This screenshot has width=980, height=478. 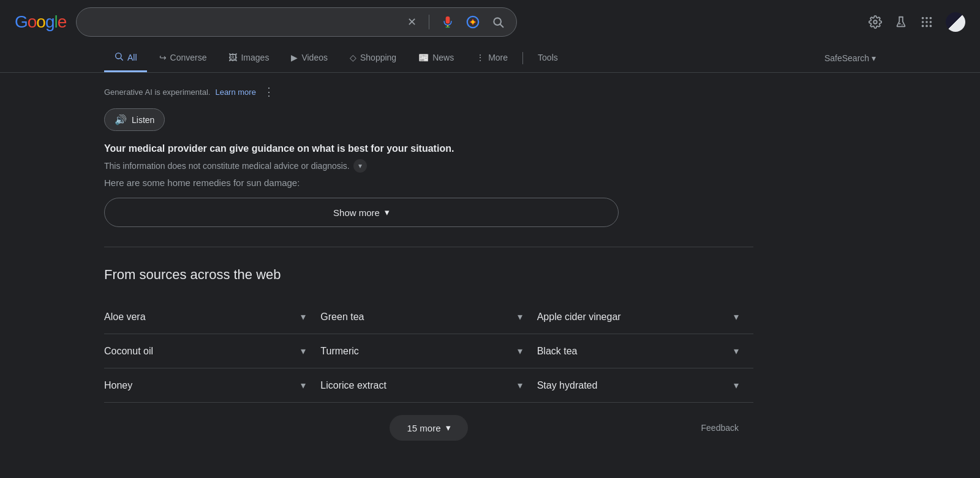 I want to click on remedy-item: Honey ▾, so click(x=212, y=386).